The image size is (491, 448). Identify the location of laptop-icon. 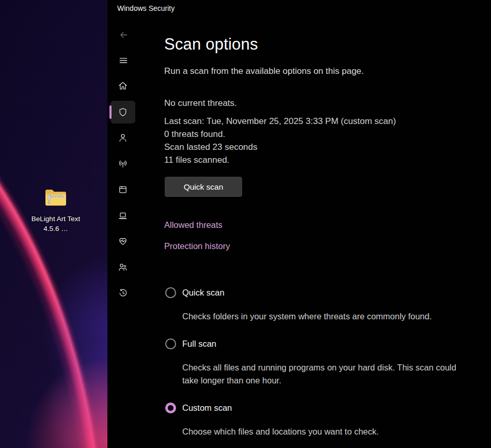
(123, 215).